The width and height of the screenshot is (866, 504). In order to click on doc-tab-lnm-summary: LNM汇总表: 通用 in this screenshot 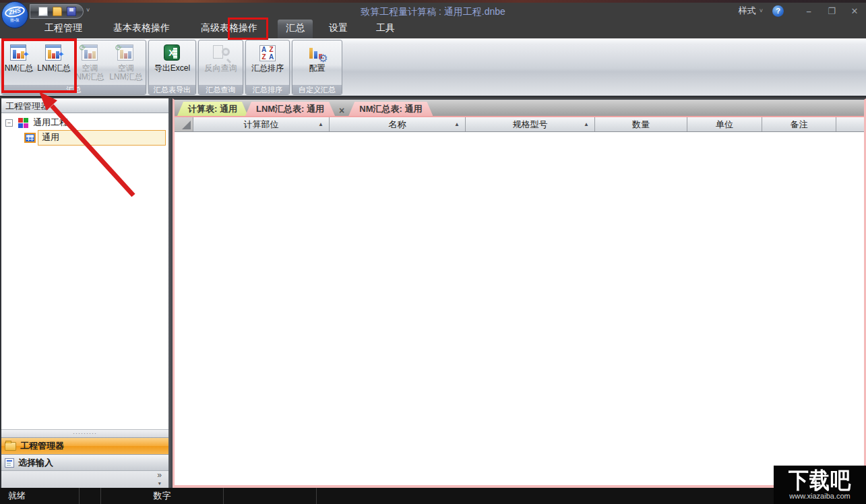, I will do `click(290, 109)`.